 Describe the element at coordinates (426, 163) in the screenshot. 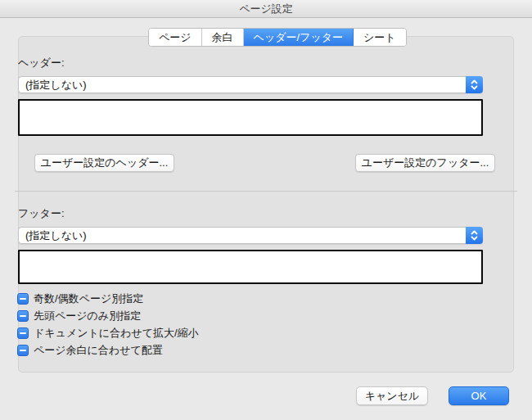

I see `custom-footer-button: ユーザー設定のフッター...` at that location.